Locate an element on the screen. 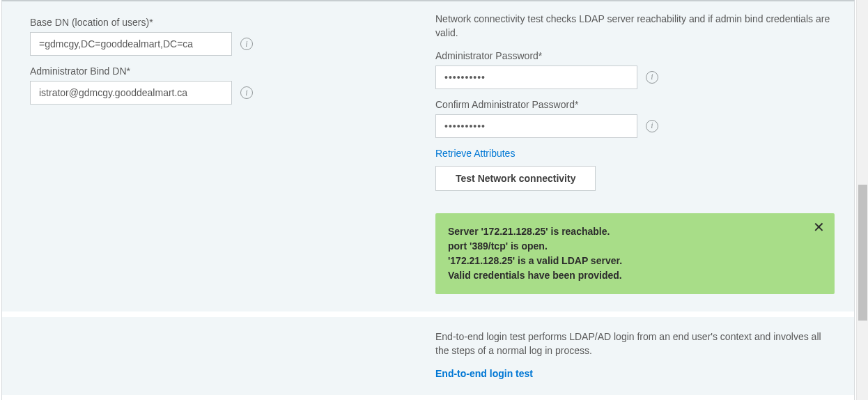 This screenshot has width=868, height=400. admin-password-label: Administrator Password* is located at coordinates (635, 56).